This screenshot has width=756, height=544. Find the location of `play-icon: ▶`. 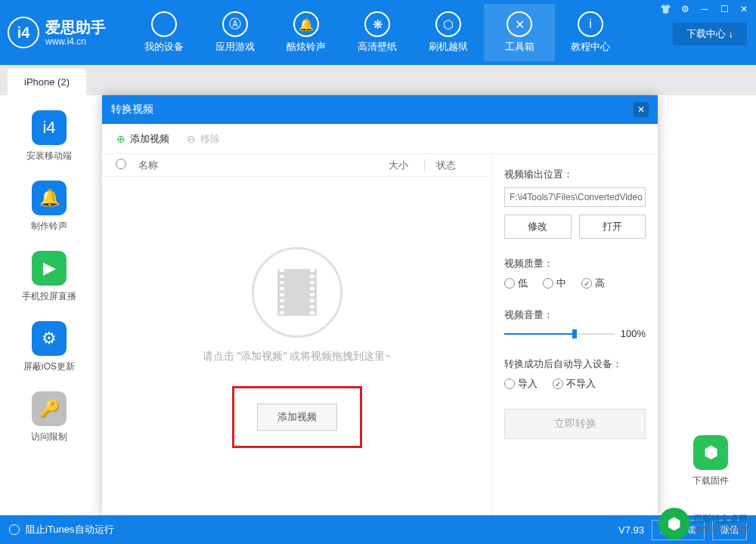

play-icon: ▶ is located at coordinates (49, 268).